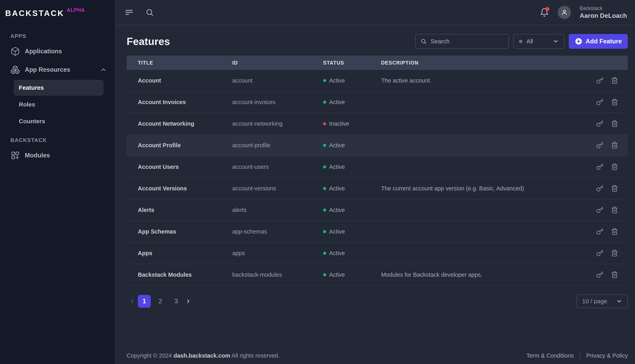 The image size is (635, 364). Describe the element at coordinates (58, 70) in the screenshot. I see `sidebar-item-app-resources: App Resources` at that location.